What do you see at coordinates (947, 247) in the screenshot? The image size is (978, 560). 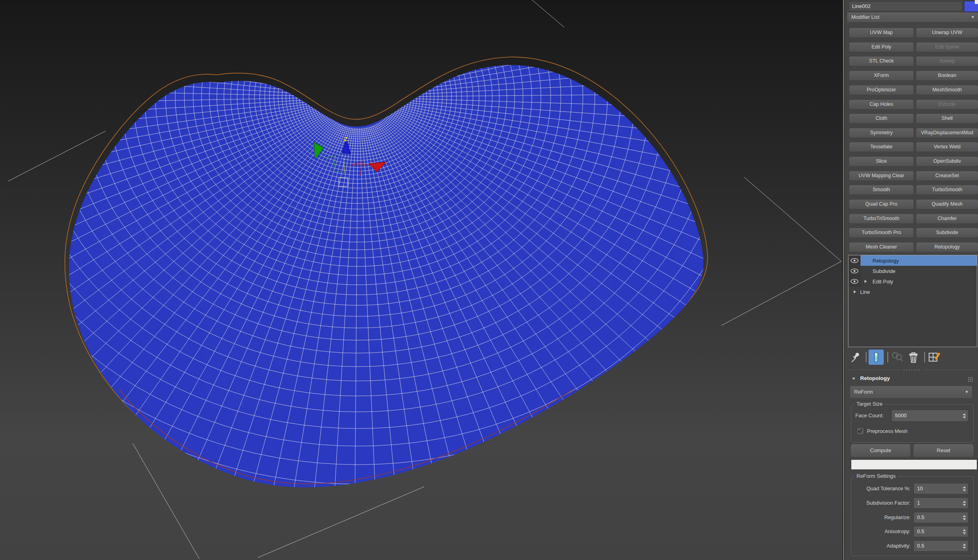 I see `modifier-button: Retopology` at bounding box center [947, 247].